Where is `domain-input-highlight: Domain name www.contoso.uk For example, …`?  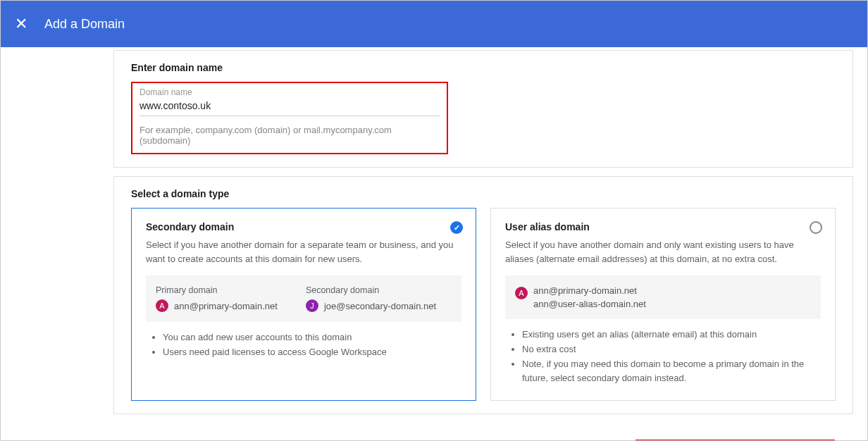
domain-input-highlight: Domain name www.contoso.uk For example, … is located at coordinates (290, 118).